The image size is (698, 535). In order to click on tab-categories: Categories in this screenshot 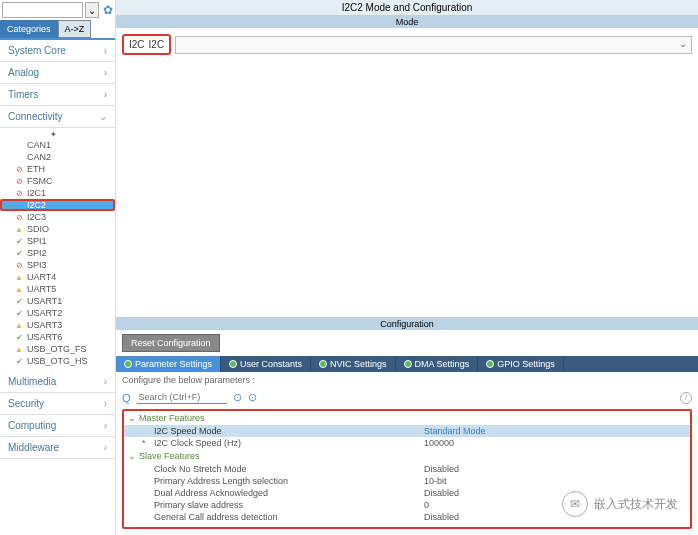, I will do `click(29, 29)`.